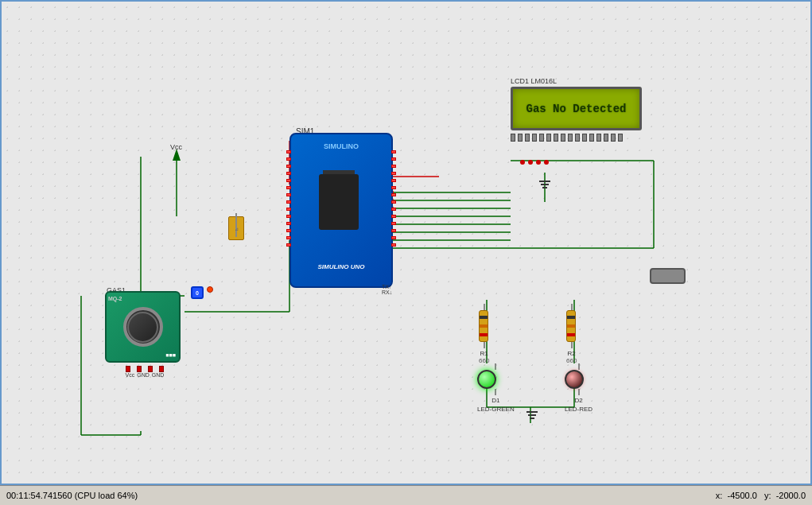 Image resolution: width=812 pixels, height=505 pixels. Describe the element at coordinates (581, 138) in the screenshot. I see `lcd-pins` at that location.